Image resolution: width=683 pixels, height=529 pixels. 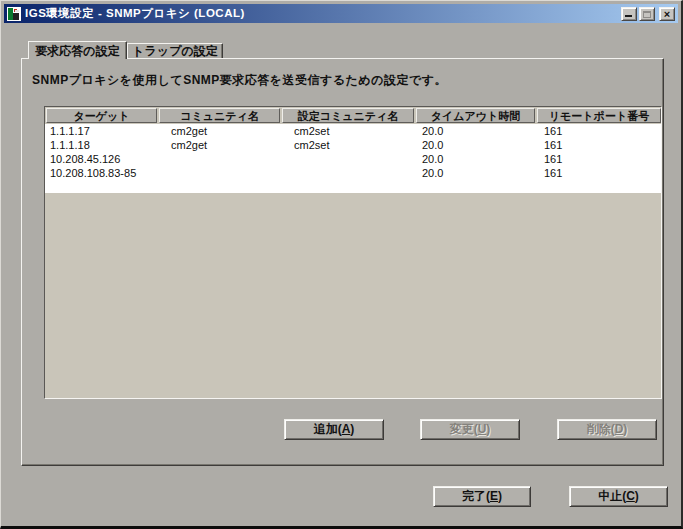 I want to click on table-row: 1.1.1.18 cm2get cm2set 20.0 161, so click(x=353, y=145).